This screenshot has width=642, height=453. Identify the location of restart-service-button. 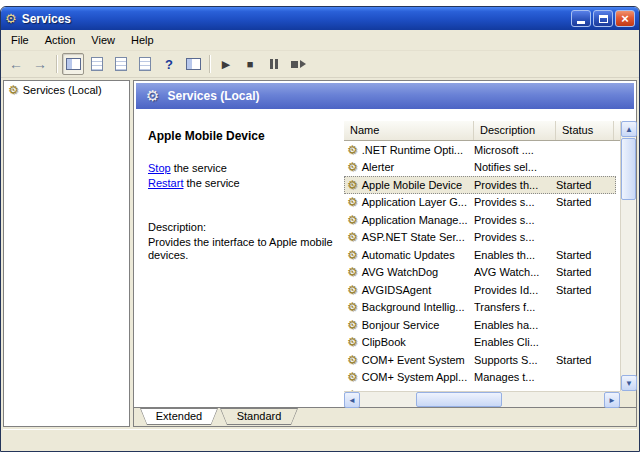
(298, 64).